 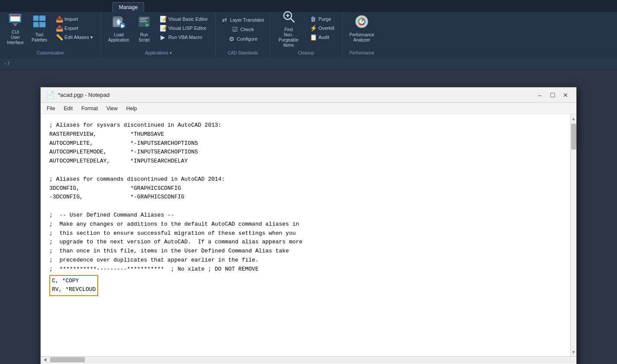 I want to click on purge-button: 🗑 Purge, so click(x=322, y=19).